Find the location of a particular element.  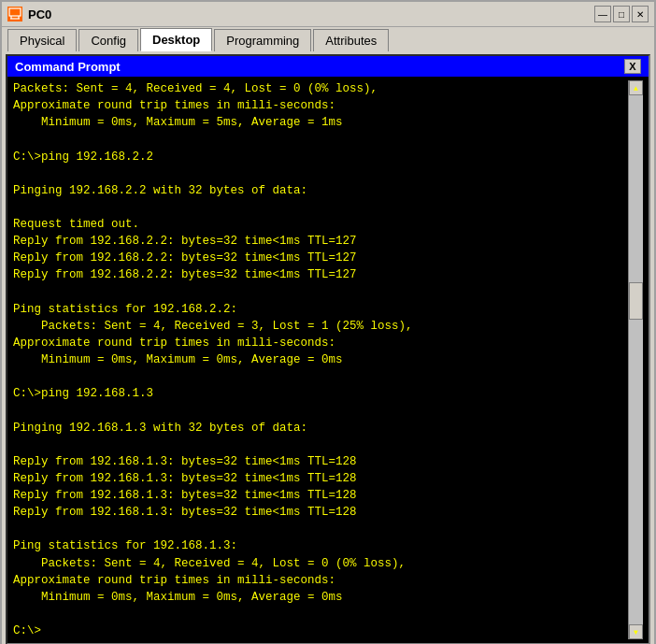

maximize-button: □ is located at coordinates (621, 14).